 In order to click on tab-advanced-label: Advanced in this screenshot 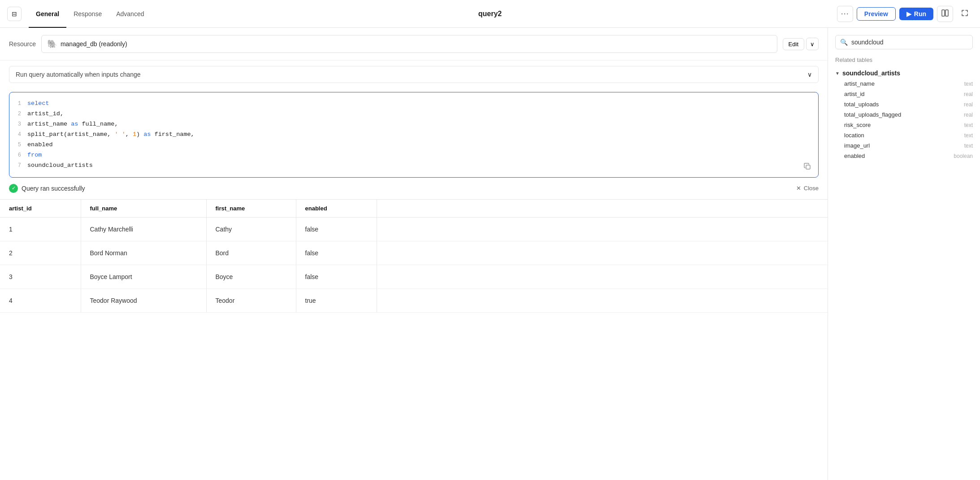, I will do `click(130, 14)`.